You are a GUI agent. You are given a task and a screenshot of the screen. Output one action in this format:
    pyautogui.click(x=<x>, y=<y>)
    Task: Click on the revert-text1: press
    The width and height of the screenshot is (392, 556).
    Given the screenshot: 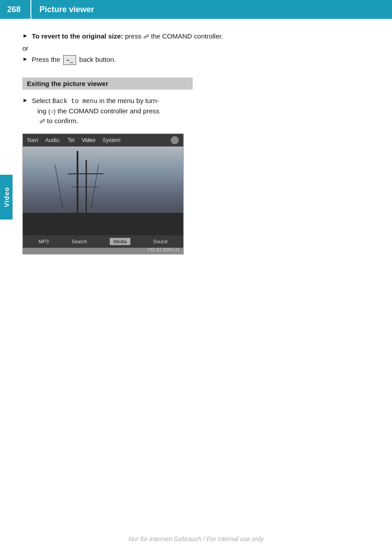 What is the action you would take?
    pyautogui.click(x=134, y=36)
    